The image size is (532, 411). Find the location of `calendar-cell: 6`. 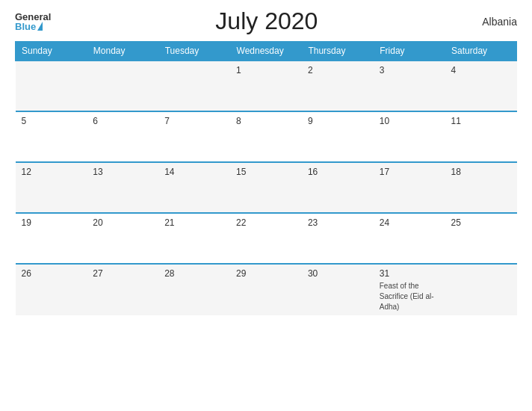

calendar-cell: 6 is located at coordinates (123, 137).